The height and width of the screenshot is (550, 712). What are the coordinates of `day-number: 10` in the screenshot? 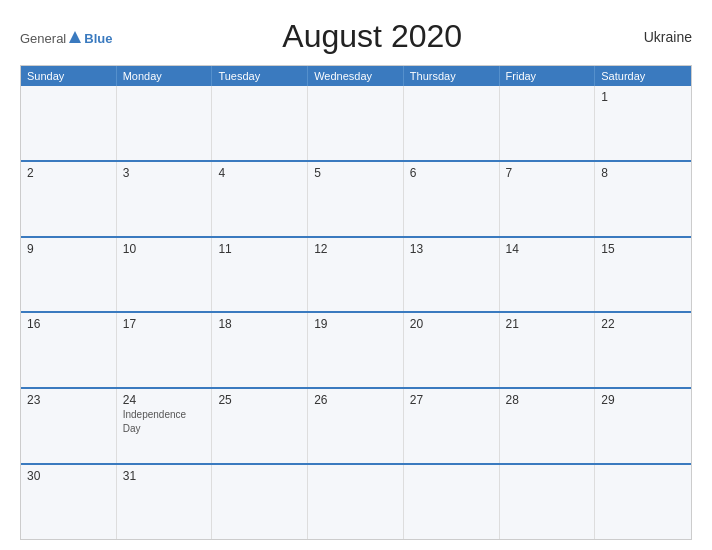 It's located at (164, 249).